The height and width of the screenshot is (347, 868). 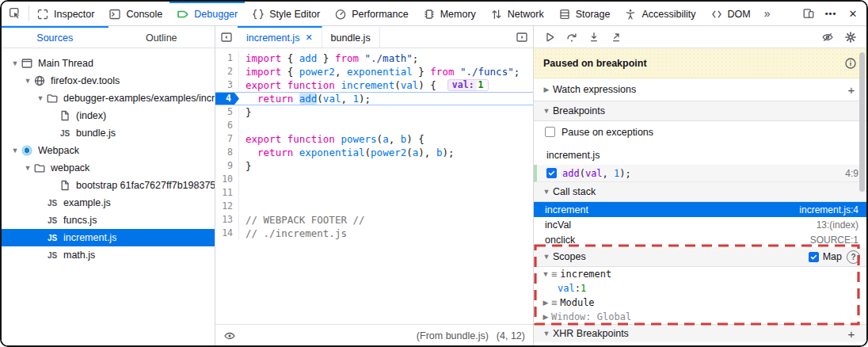 What do you see at coordinates (227, 59) in the screenshot?
I see `line-number-1: 1` at bounding box center [227, 59].